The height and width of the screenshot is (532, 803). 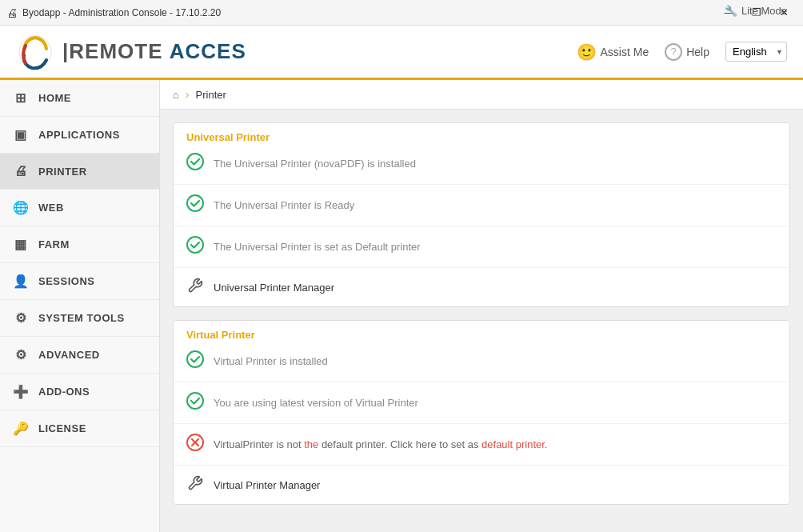 What do you see at coordinates (481, 445) in the screenshot?
I see `virtual-printer-error-row: VirtualPrinter is not the default printe…` at bounding box center [481, 445].